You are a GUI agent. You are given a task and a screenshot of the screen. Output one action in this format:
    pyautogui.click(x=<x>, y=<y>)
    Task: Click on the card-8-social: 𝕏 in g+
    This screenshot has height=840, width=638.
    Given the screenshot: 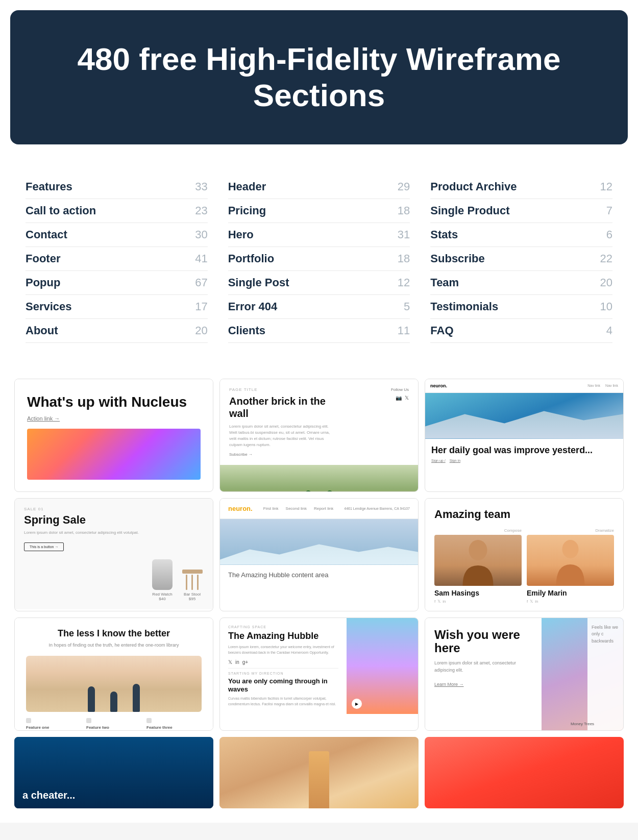 What is the action you would take?
    pyautogui.click(x=283, y=662)
    